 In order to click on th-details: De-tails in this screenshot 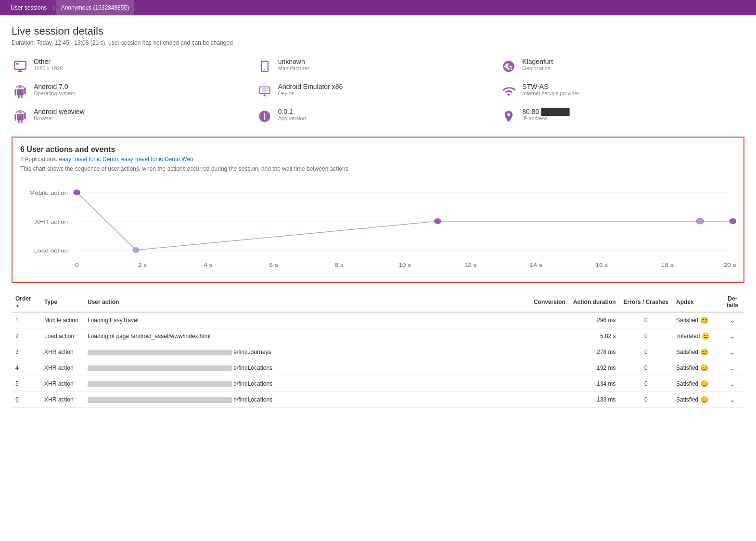, I will do `click(732, 302)`.